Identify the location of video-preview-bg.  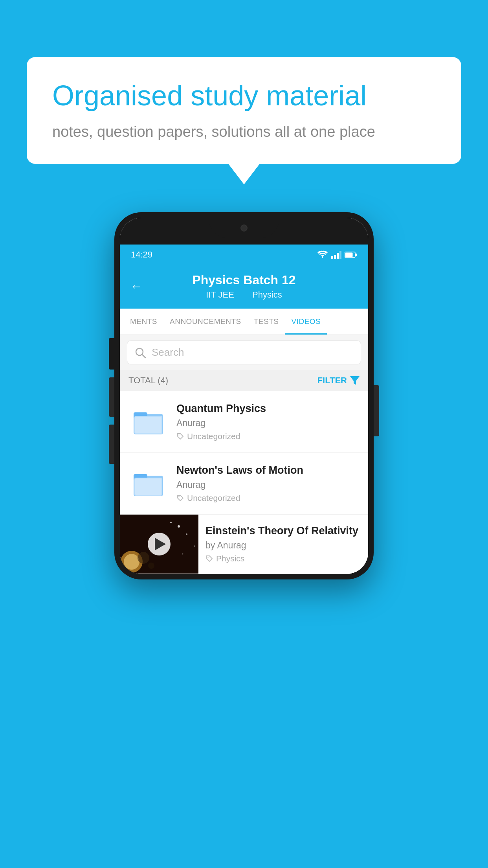
(159, 544).